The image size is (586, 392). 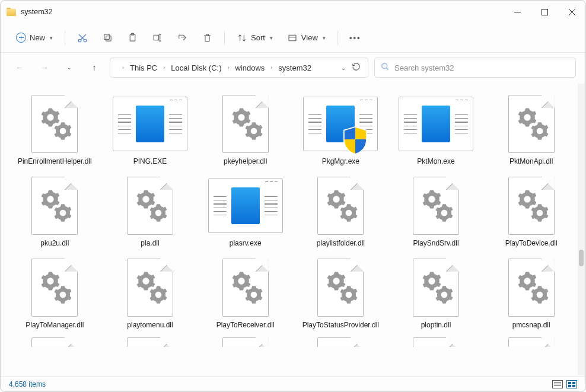 What do you see at coordinates (531, 129) in the screenshot?
I see `file-item: PktMonApi.dll` at bounding box center [531, 129].